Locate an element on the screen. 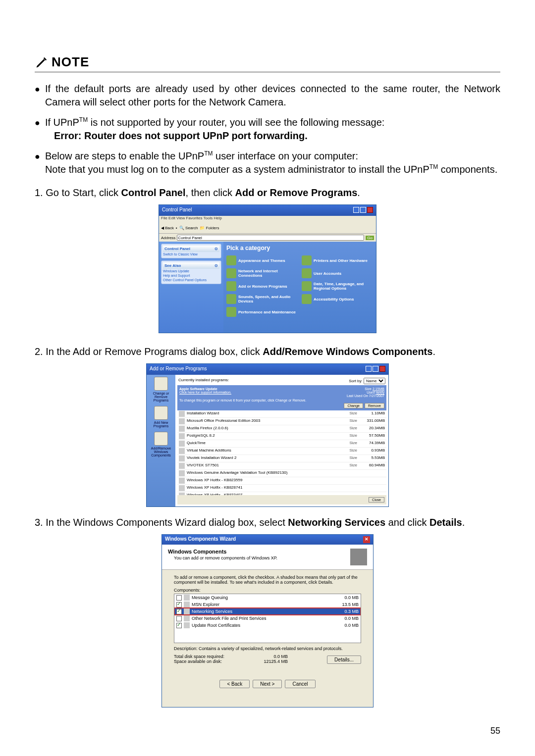  note-bullet-2: If UPnPTM is not supported by your route… is located at coordinates (268, 129).